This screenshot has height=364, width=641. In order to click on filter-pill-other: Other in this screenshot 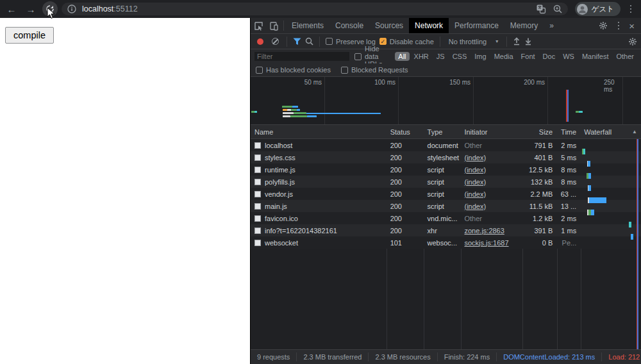, I will do `click(625, 56)`.